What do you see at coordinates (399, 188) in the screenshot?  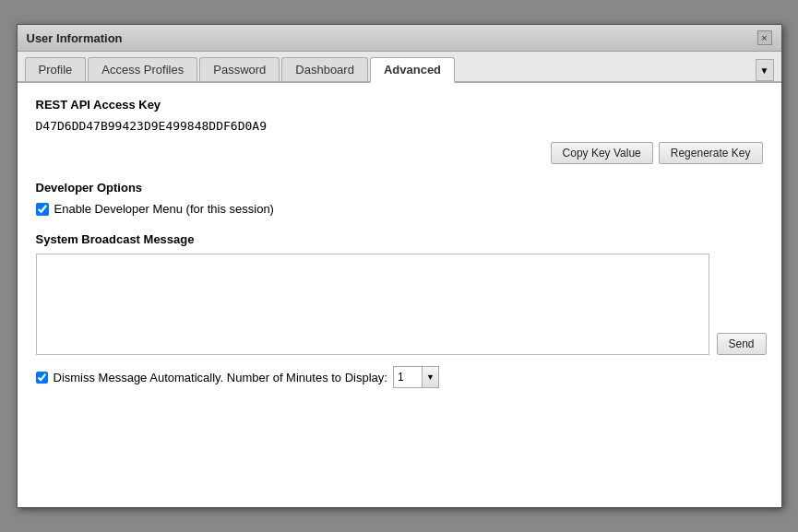 I see `developer-section-title: Developer Options` at bounding box center [399, 188].